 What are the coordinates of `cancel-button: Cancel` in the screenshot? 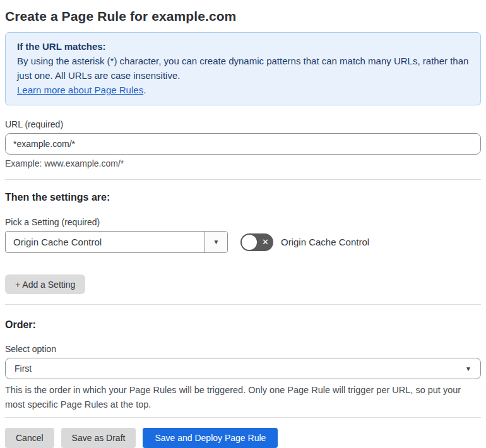 It's located at (30, 438).